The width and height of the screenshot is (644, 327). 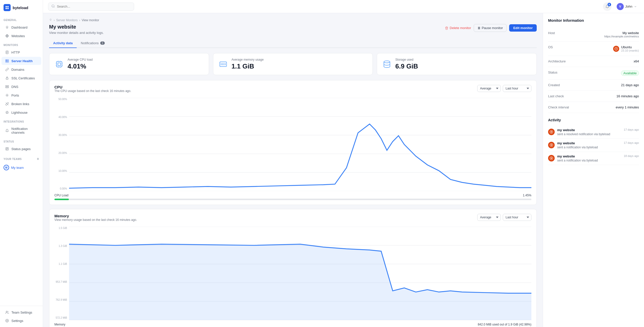 What do you see at coordinates (21, 19) in the screenshot?
I see `general-section-label: General` at bounding box center [21, 19].